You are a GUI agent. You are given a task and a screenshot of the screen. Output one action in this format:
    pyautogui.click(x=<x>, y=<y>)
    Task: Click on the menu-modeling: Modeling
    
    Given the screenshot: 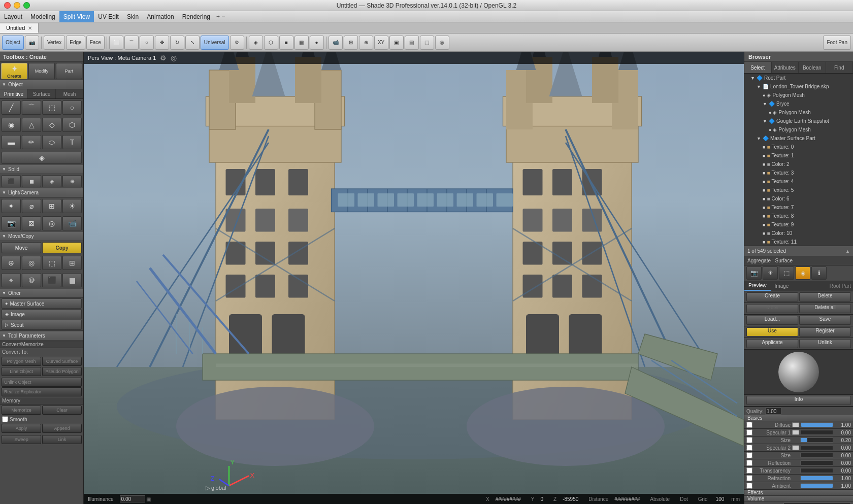 What is the action you would take?
    pyautogui.click(x=43, y=17)
    